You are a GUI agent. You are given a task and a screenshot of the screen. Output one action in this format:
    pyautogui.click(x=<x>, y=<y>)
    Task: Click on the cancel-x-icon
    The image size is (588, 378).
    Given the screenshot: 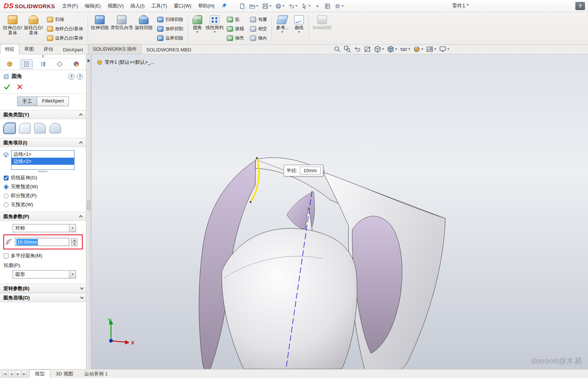 What is the action you would take?
    pyautogui.click(x=20, y=87)
    